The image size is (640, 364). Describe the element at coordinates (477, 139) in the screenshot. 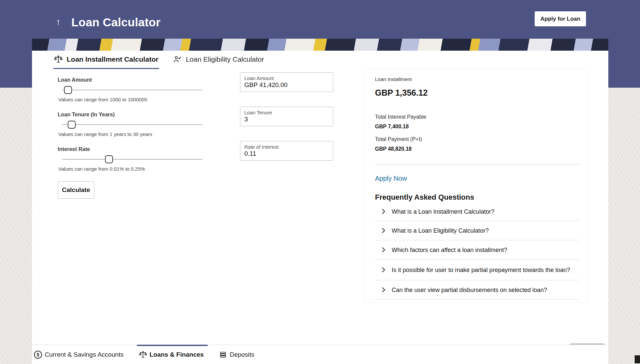

I see `total-payment-label: Total Payment (P+I)` at that location.